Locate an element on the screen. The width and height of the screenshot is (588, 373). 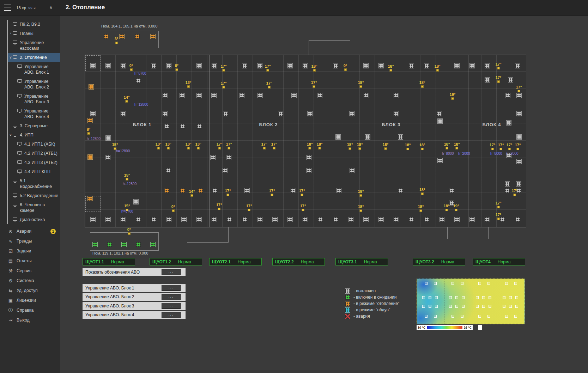
sidebar-item: 6. Человек в камере is located at coordinates (34, 208).